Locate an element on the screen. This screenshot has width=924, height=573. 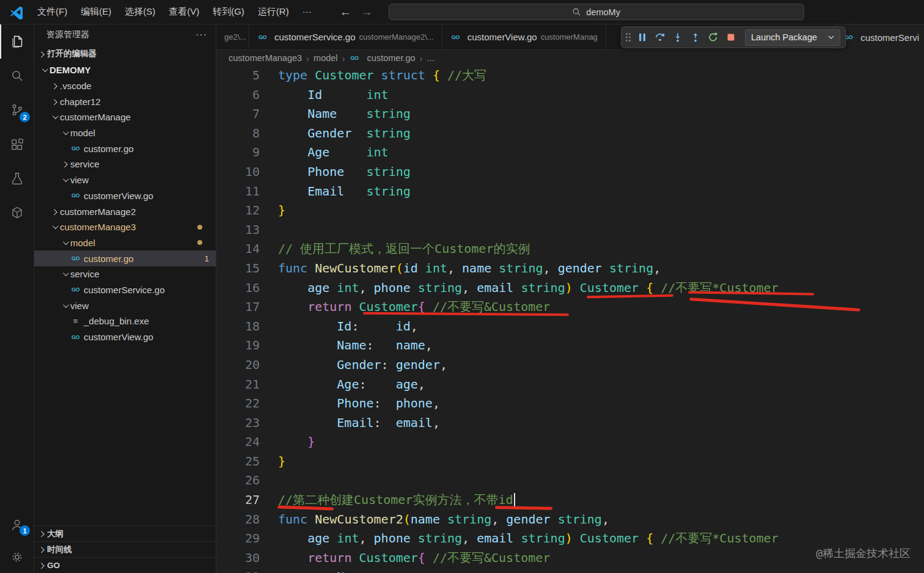
code-line: 8 Gender string is located at coordinates (570, 134).